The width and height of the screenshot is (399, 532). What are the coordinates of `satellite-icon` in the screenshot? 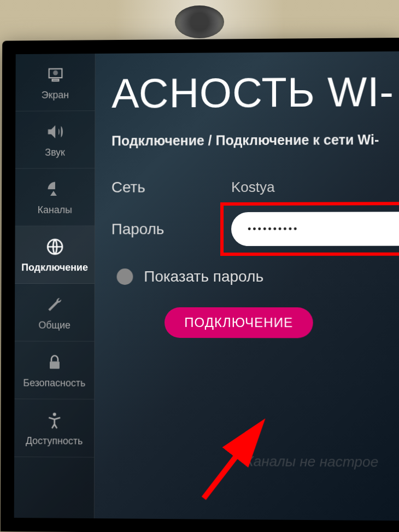 It's located at (55, 189).